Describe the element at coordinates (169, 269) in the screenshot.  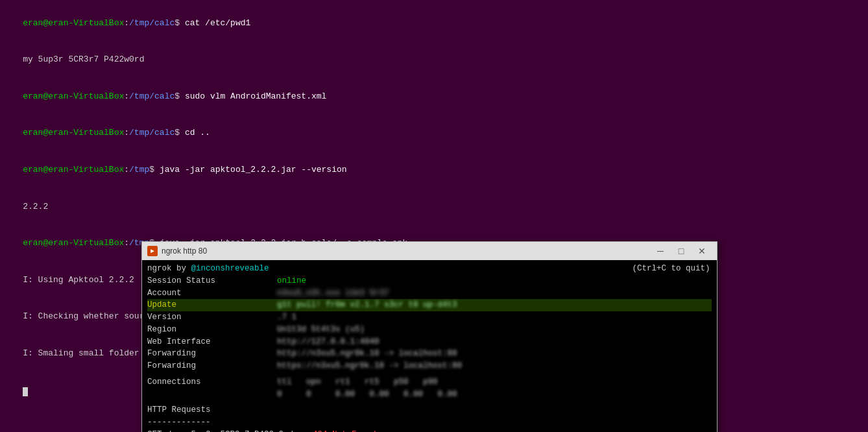
I see `ngrok-by-label: ngrok by` at that location.